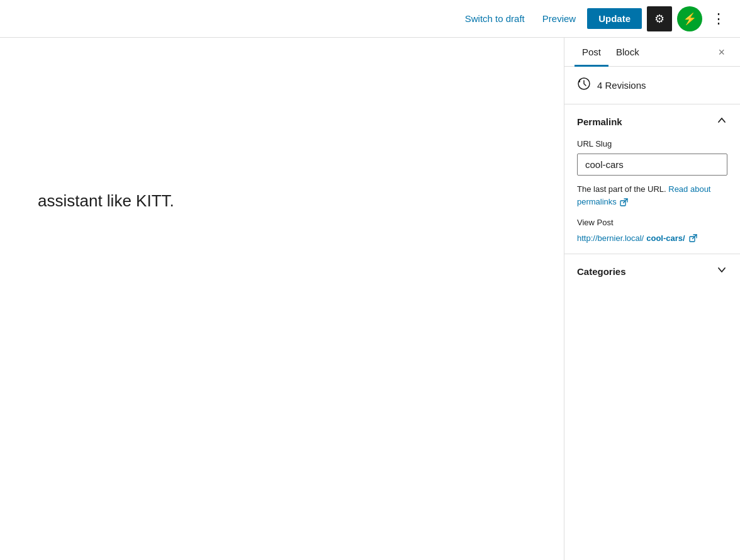  Describe the element at coordinates (628, 52) in the screenshot. I see `tab-block: Block` at that location.